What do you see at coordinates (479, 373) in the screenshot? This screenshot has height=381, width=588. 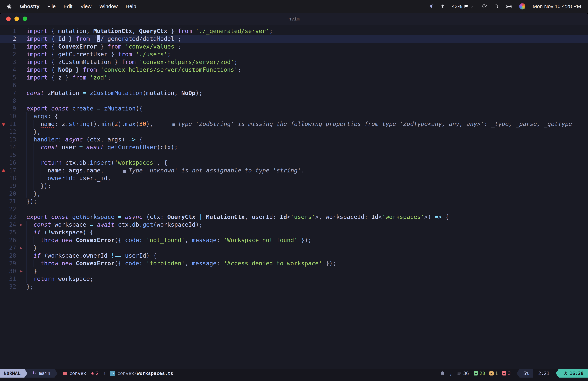 I see `diff-added: +20` at bounding box center [479, 373].